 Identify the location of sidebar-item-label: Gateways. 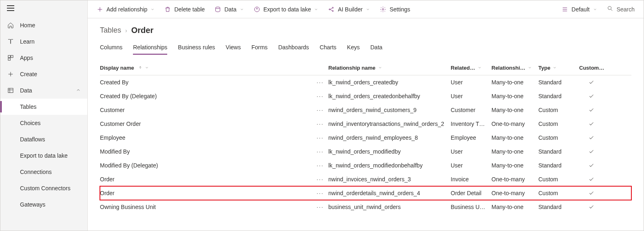
(33, 205).